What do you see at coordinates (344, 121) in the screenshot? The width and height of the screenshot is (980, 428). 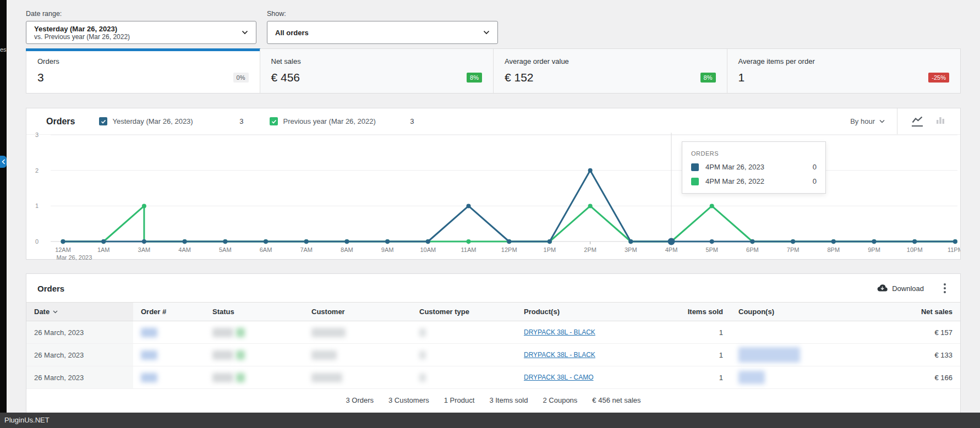 I see `legend-item-previous: Previous year (Mar 26, 2022) 3` at bounding box center [344, 121].